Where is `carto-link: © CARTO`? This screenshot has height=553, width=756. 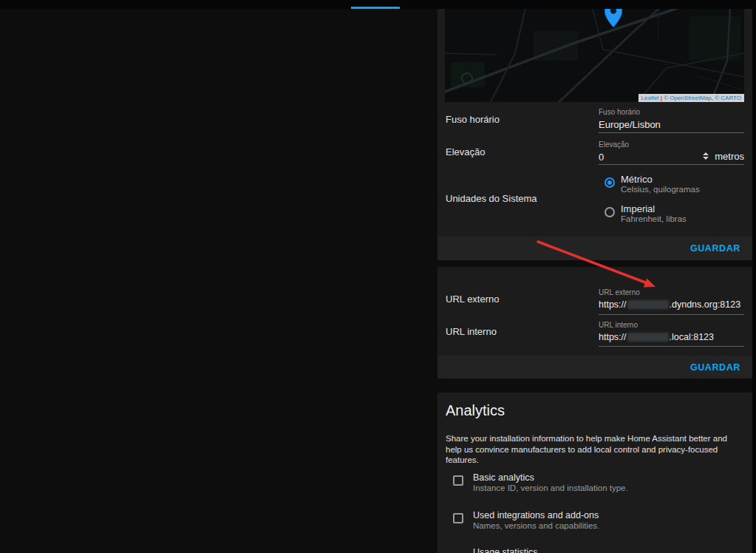
carto-link: © CARTO is located at coordinates (728, 98).